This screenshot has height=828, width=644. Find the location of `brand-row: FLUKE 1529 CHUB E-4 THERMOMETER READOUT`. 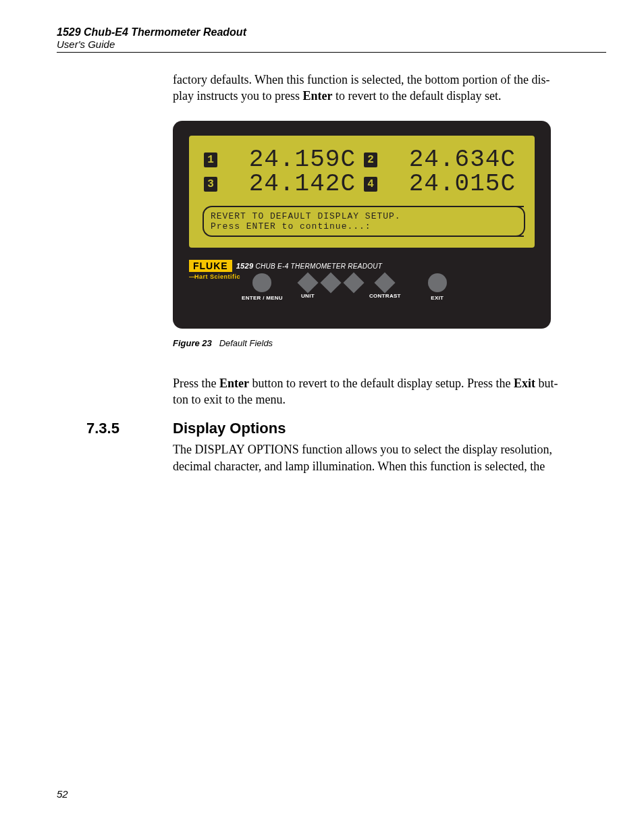

brand-row: FLUKE 1529 CHUB E-4 THERMOMETER READOUT is located at coordinates (362, 266).